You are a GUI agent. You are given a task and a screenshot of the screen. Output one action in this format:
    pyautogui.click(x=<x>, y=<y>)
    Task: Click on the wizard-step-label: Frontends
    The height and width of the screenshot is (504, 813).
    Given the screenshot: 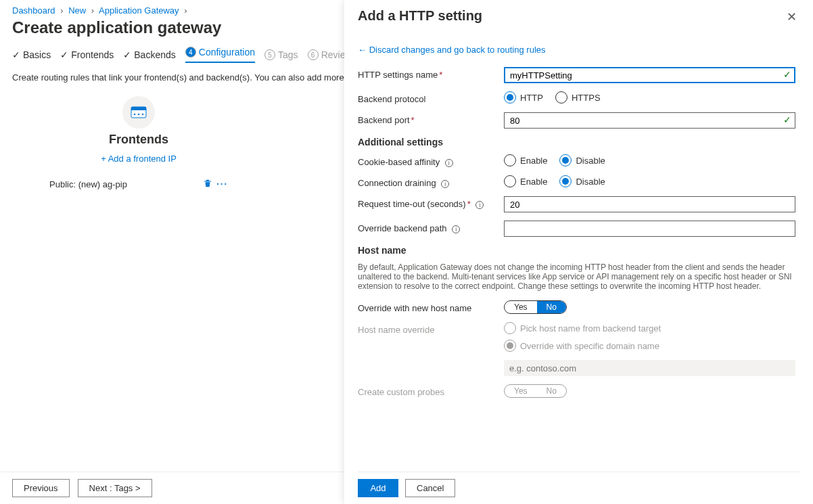 What is the action you would take?
    pyautogui.click(x=92, y=55)
    